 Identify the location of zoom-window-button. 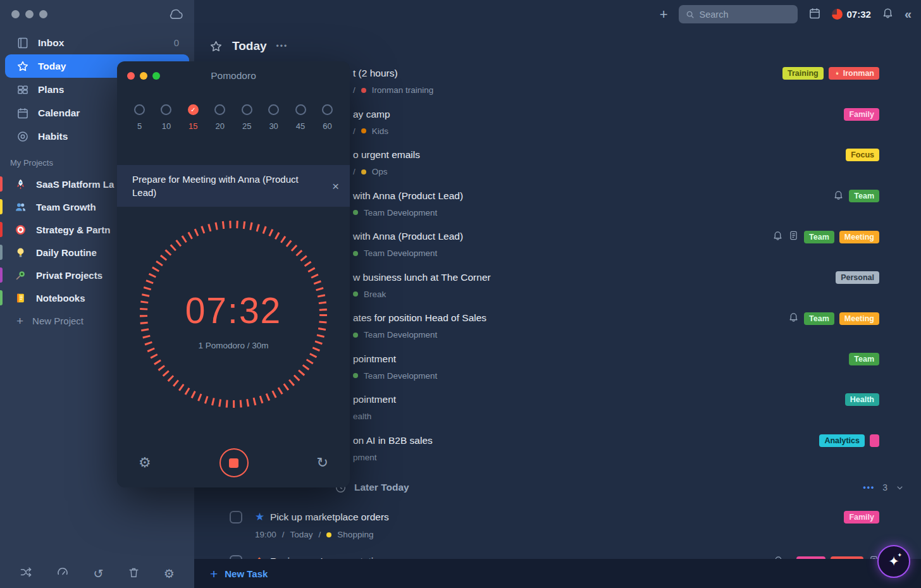
(156, 76).